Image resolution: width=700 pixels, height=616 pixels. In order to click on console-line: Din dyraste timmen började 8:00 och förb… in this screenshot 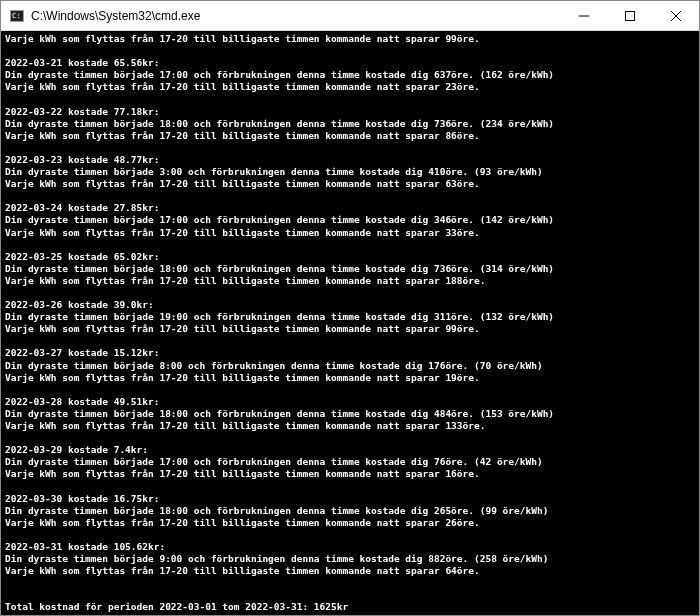, I will do `click(350, 366)`.